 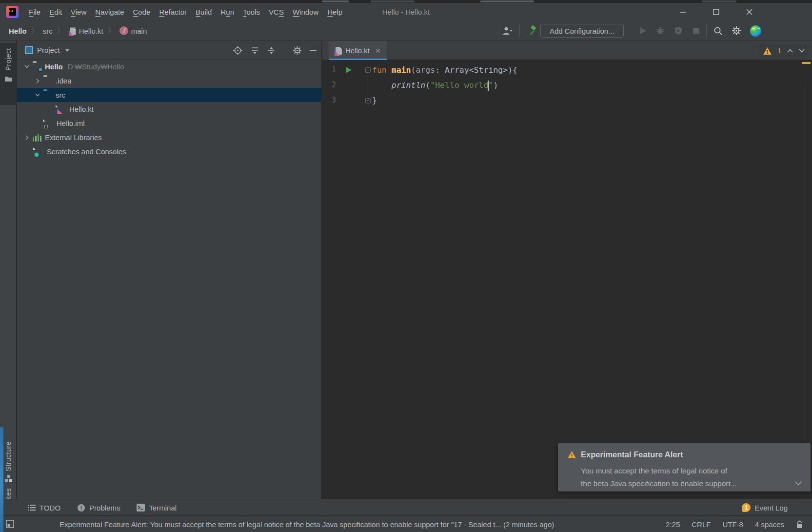 I want to click on close-tab-icon: ✕, so click(x=378, y=51).